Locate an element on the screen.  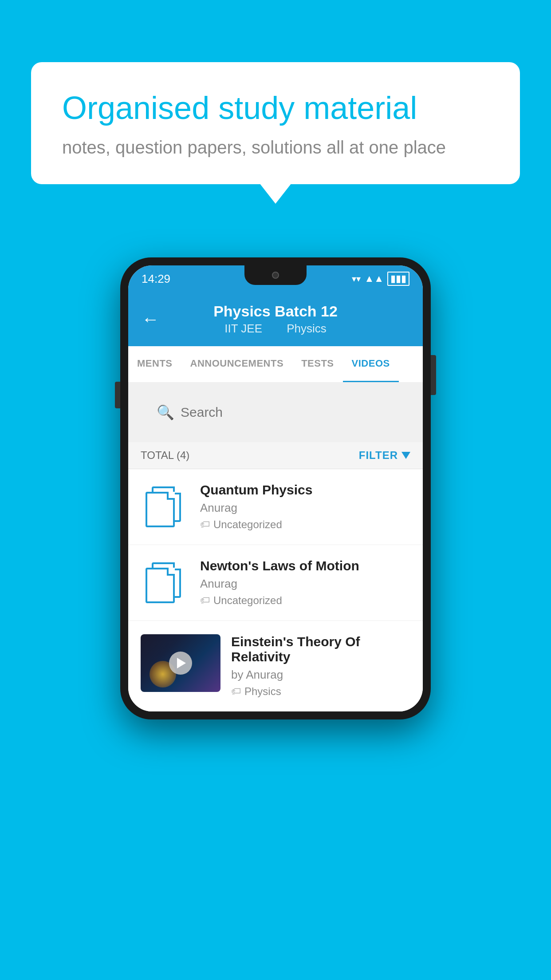
search-bar: 🔍 is located at coordinates (276, 412).